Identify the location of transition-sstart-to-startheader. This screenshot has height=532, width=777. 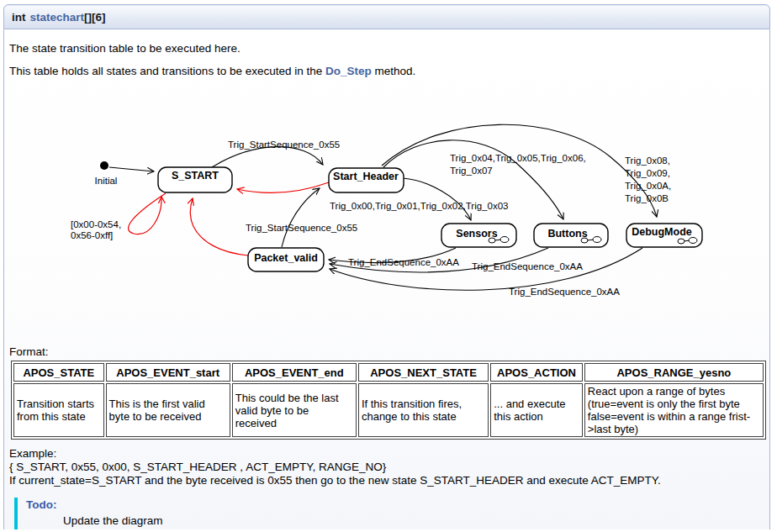
(267, 157).